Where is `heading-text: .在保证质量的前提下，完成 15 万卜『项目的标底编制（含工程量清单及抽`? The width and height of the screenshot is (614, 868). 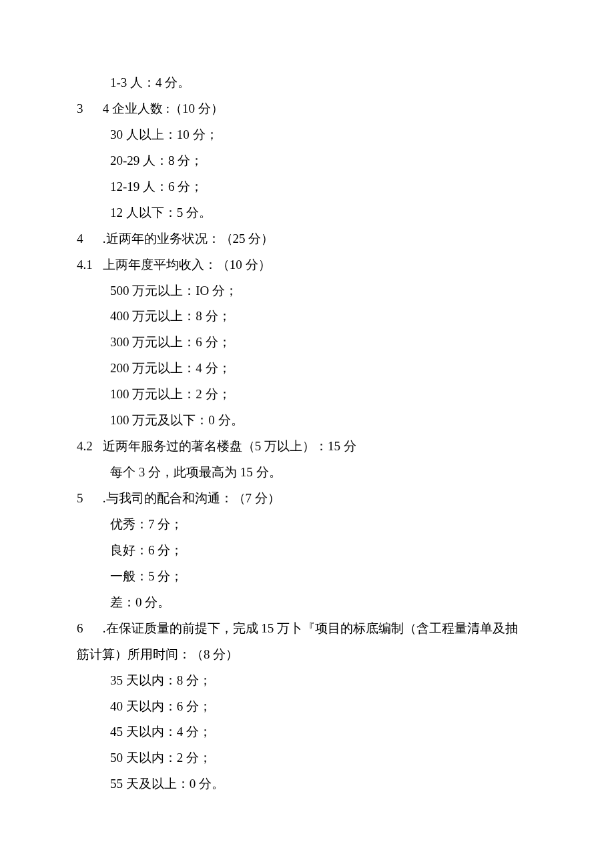 heading-text: .在保证质量的前提下，完成 15 万卜『项目的标底编制（含工程量清单及抽 is located at coordinates (310, 628).